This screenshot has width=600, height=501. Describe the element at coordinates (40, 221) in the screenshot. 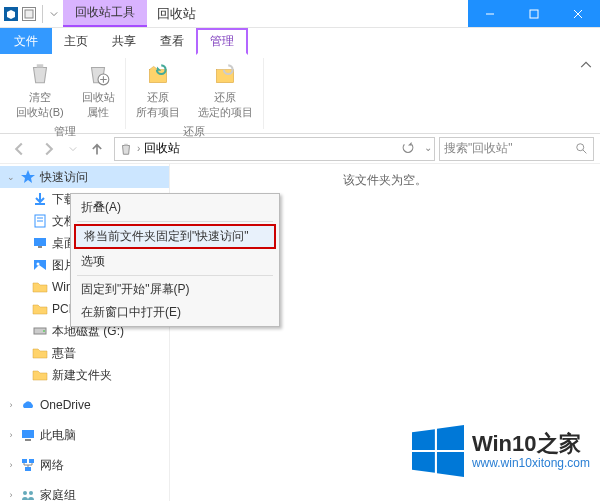

I see `docs-icon` at that location.